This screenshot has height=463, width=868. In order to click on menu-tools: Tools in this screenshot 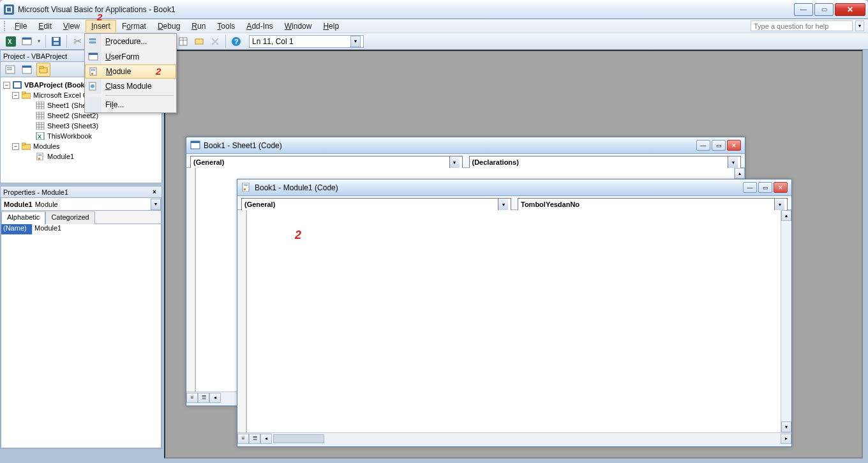, I will do `click(226, 26)`.